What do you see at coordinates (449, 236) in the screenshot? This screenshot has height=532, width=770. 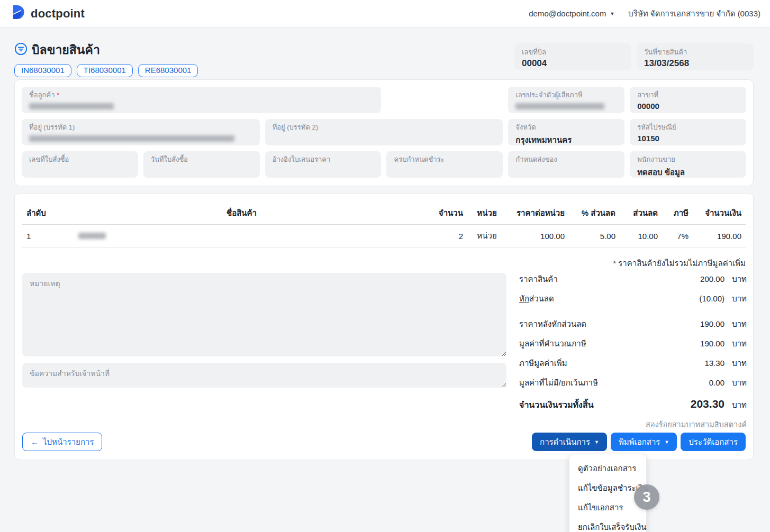 I see `cell-quantity: 2` at bounding box center [449, 236].